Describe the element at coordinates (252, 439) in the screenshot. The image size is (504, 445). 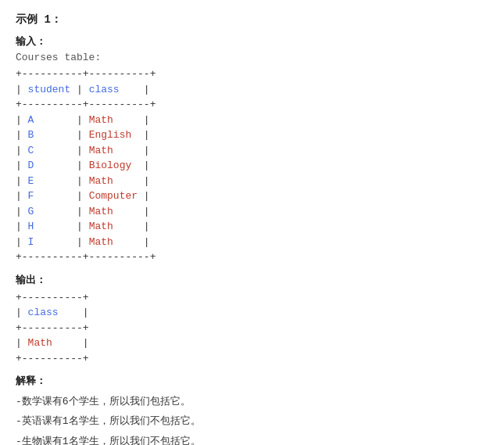
I see `explanation-line-3: -生物课有1名学生，所以我们不包括它。` at that location.